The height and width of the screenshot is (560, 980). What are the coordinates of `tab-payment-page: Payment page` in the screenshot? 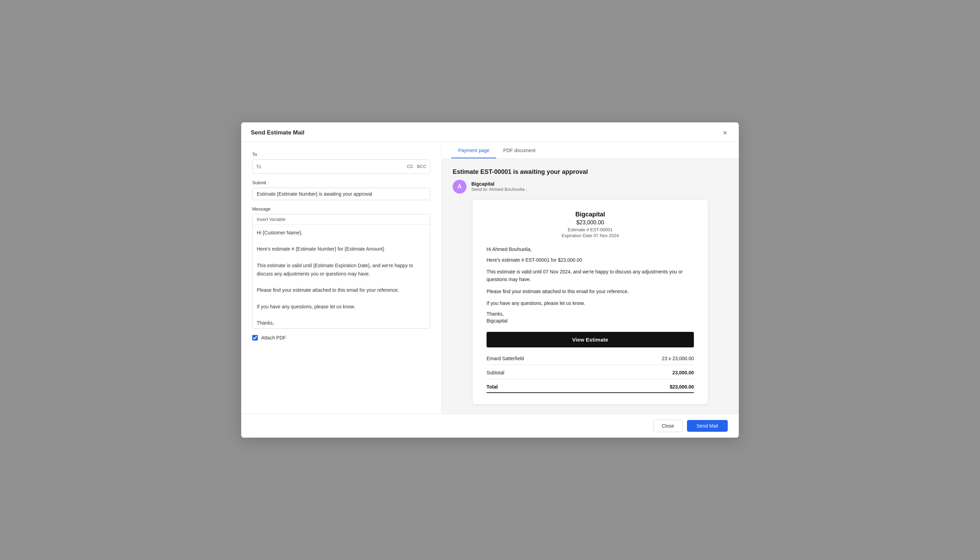 It's located at (474, 150).